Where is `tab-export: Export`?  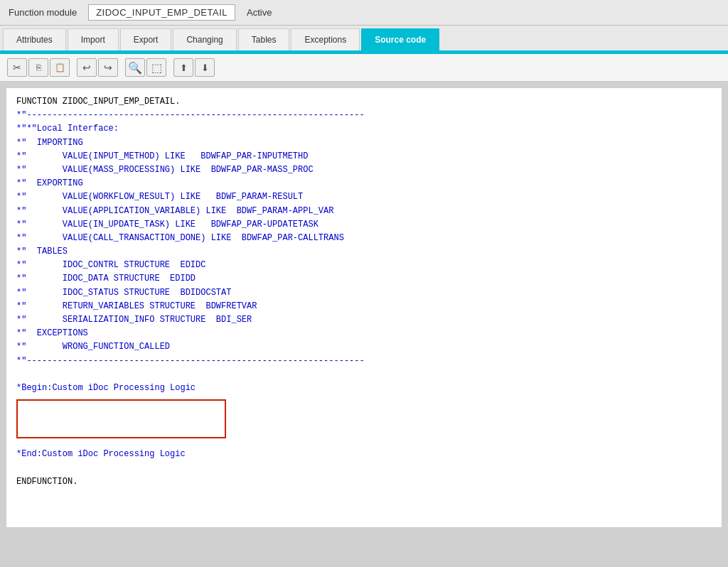 tab-export: Export is located at coordinates (146, 40).